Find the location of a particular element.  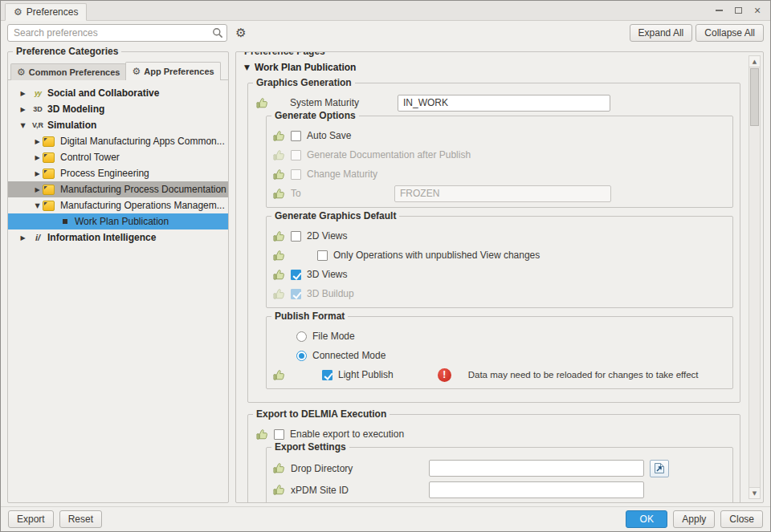

tree-item-information-intelligence: ▶ i/ Information Intelligence is located at coordinates (118, 238).